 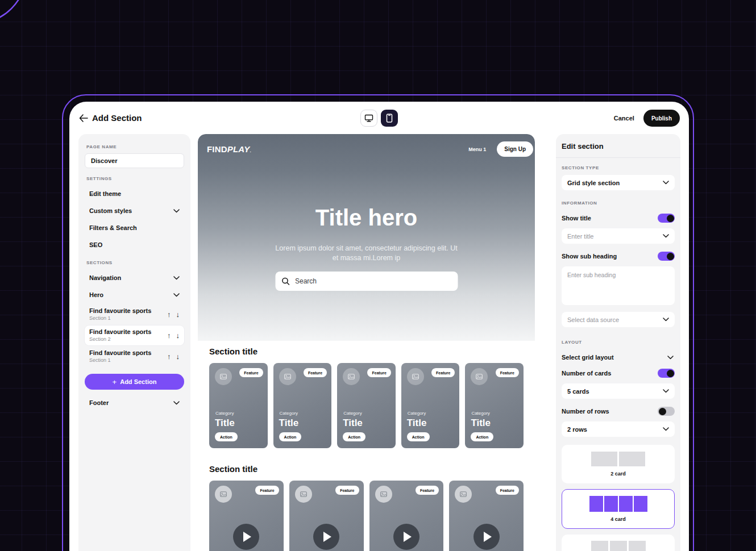 I want to click on page-name-input, so click(x=134, y=161).